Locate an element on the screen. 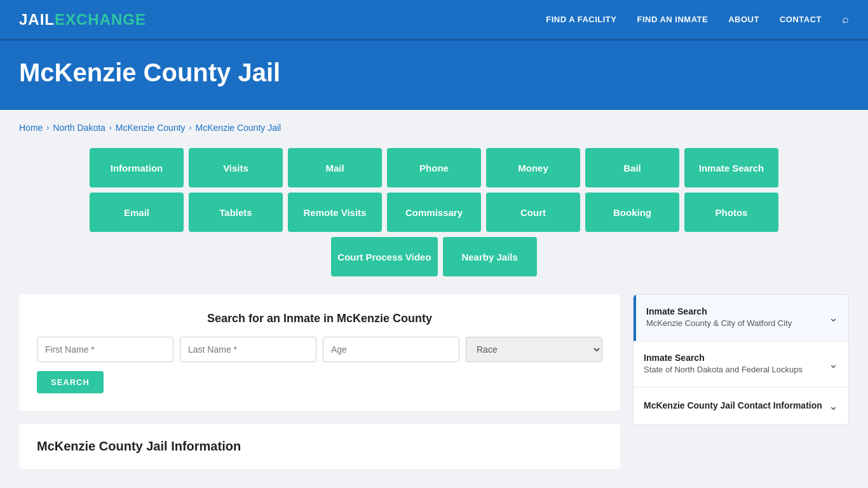  sidebar-card-subtitle-1: McKenzie County & City of Watford City is located at coordinates (719, 323).